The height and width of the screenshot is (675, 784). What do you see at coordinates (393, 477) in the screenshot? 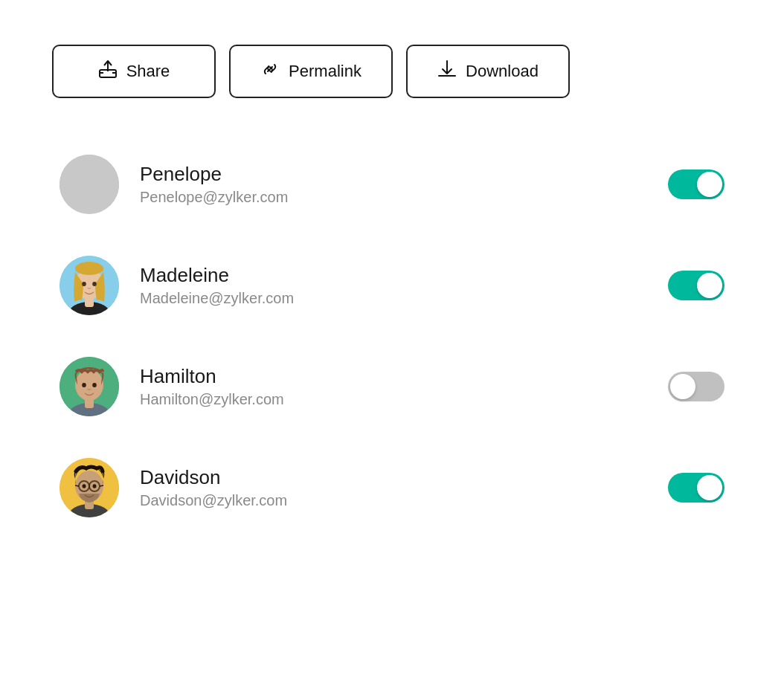
I see `contact-name: Davidson` at bounding box center [393, 477].